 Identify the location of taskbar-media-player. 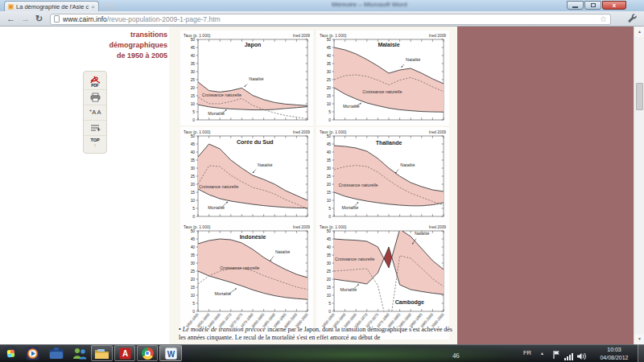
(32, 353).